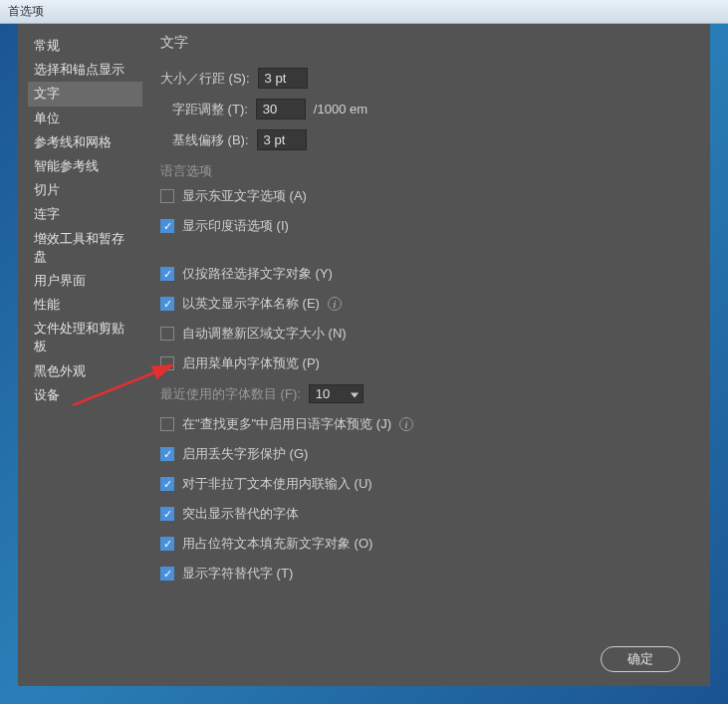 Image resolution: width=728 pixels, height=704 pixels. I want to click on sidebar-item-black-appearance: 黑色外观, so click(86, 371).